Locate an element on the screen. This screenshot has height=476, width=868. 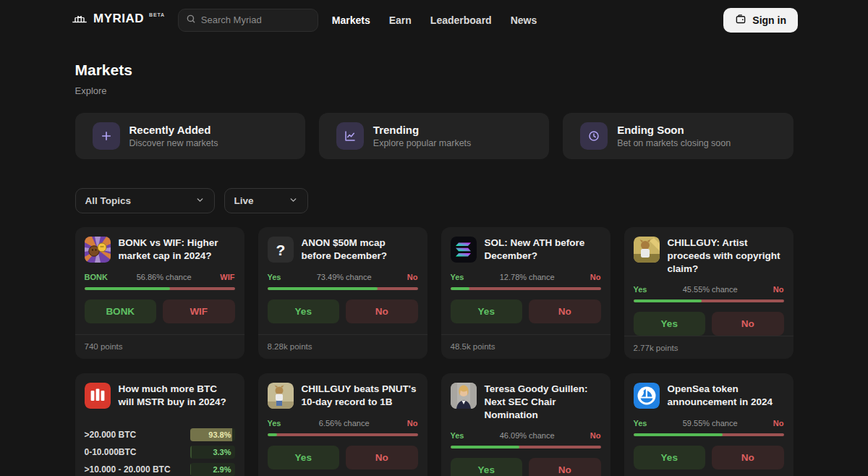
chillguy-dog-image is located at coordinates (281, 396).